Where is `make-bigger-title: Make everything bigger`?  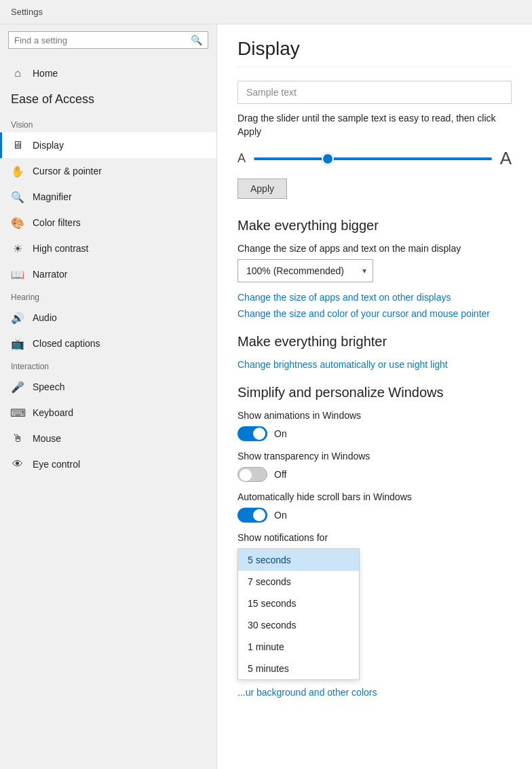 make-bigger-title: Make everything bigger is located at coordinates (375, 225).